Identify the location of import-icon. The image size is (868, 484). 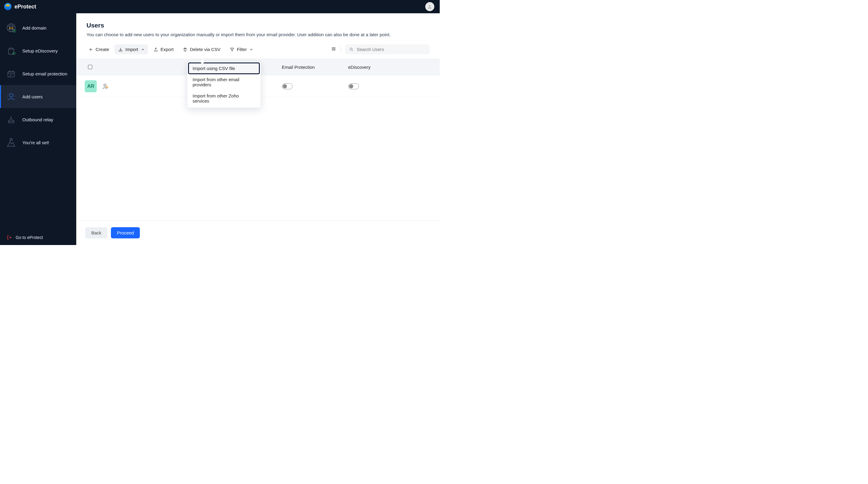
(121, 50).